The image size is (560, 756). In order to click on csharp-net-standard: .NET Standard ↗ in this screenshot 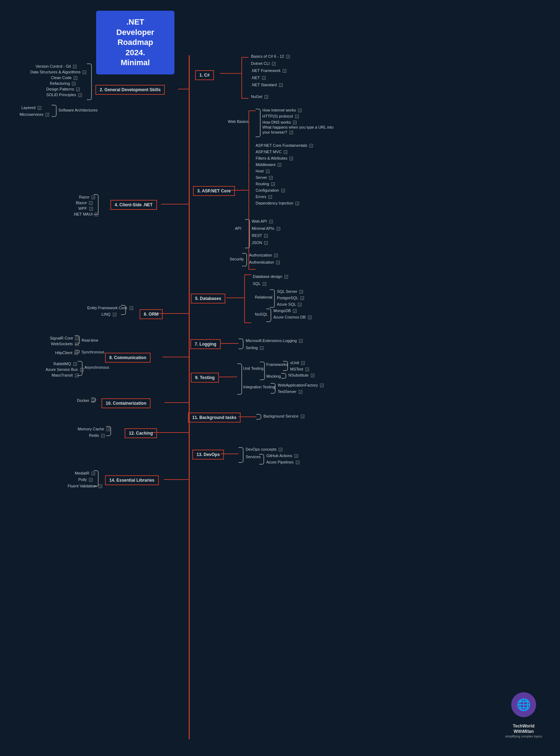, I will do `click(267, 85)`.